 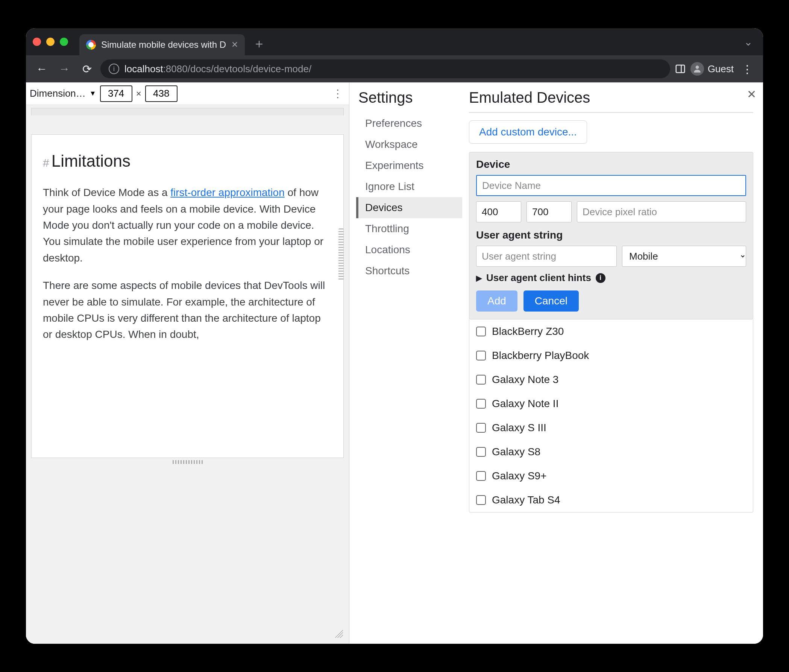 I want to click on add-button: Add, so click(x=497, y=301).